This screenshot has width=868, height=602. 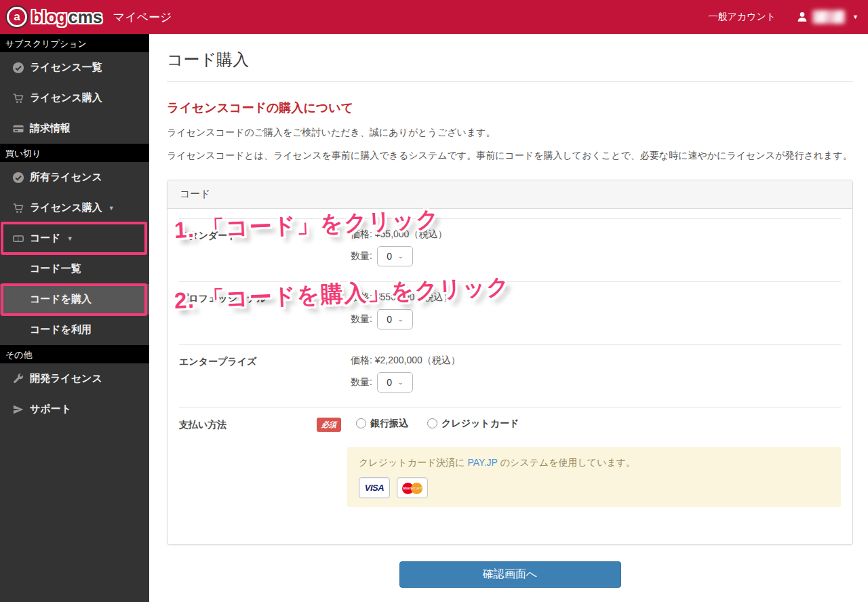 I want to click on sidebar-section-one-time: 買い切り, so click(x=75, y=153).